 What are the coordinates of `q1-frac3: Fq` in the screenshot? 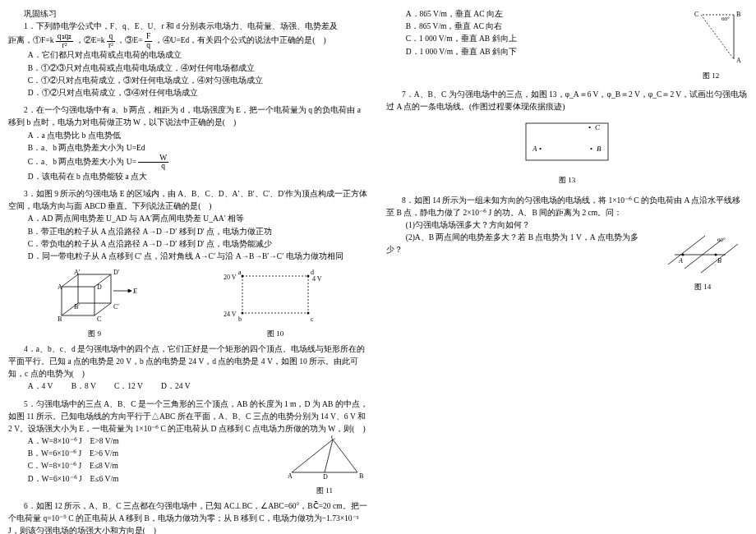 It's located at (148, 41).